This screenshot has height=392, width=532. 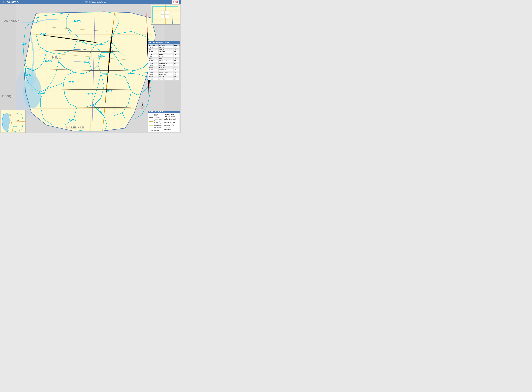 What do you see at coordinates (158, 124) in the screenshot?
I see `legend-label-minor: Minor Streets` at bounding box center [158, 124].